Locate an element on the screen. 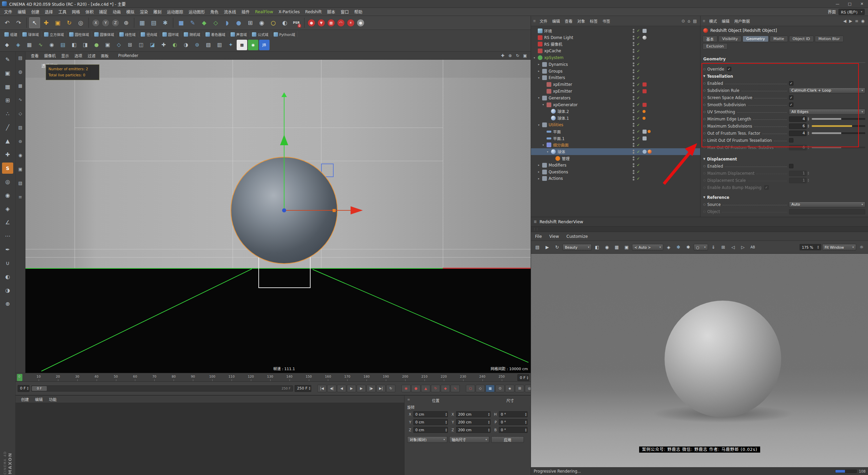 This screenshot has width=868, height=475. tab-motion-blur: Motion Blur is located at coordinates (829, 39).